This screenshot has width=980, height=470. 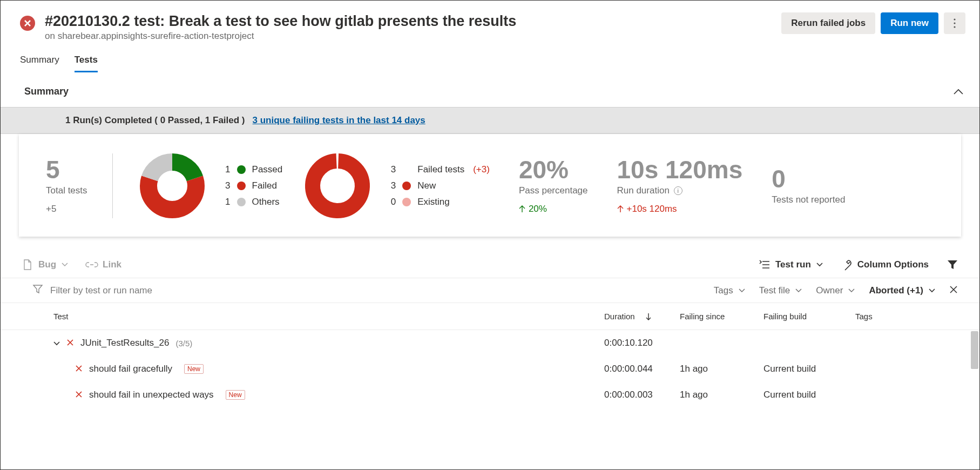 I want to click on funnel-icon, so click(x=38, y=291).